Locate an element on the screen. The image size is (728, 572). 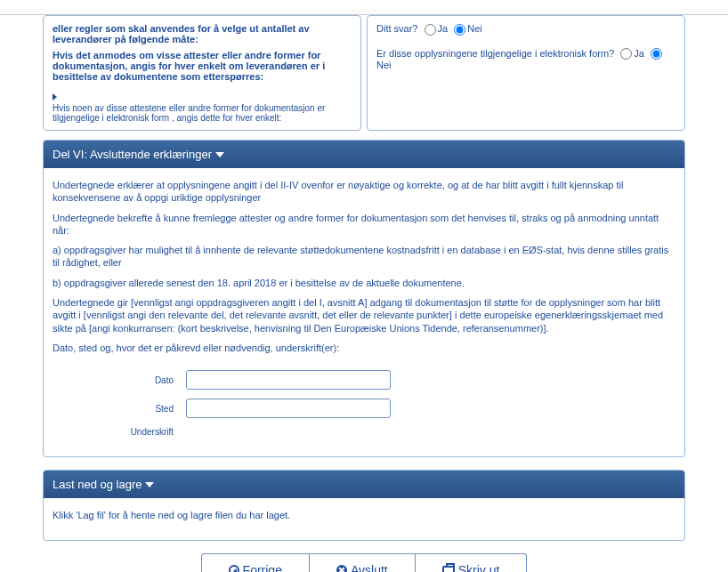
declaration-p4: b) oppdragsgiver allerede senest den 18.… is located at coordinates (364, 283).